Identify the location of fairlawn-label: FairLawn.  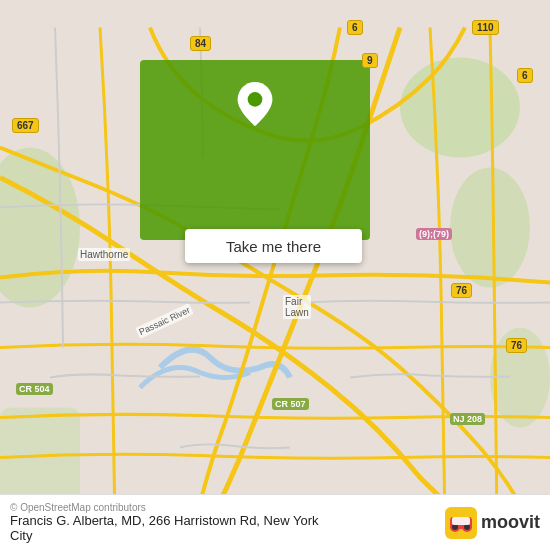
(297, 307).